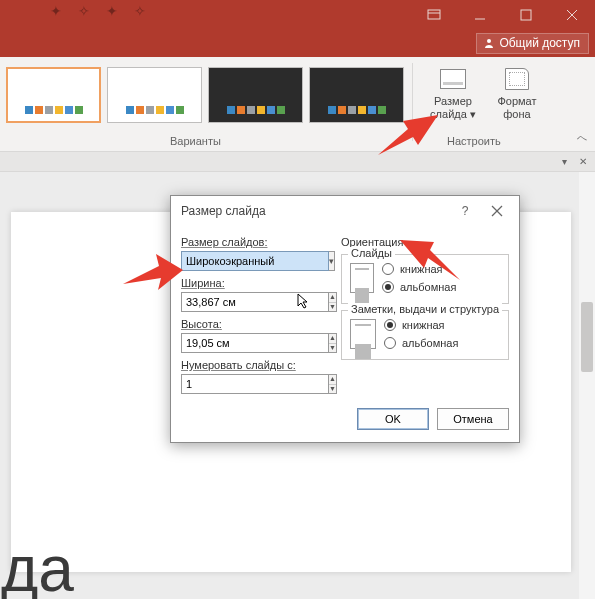  I want to click on titlebar-decoration: ✦ ✧ ✦ ✧, so click(101, 11).